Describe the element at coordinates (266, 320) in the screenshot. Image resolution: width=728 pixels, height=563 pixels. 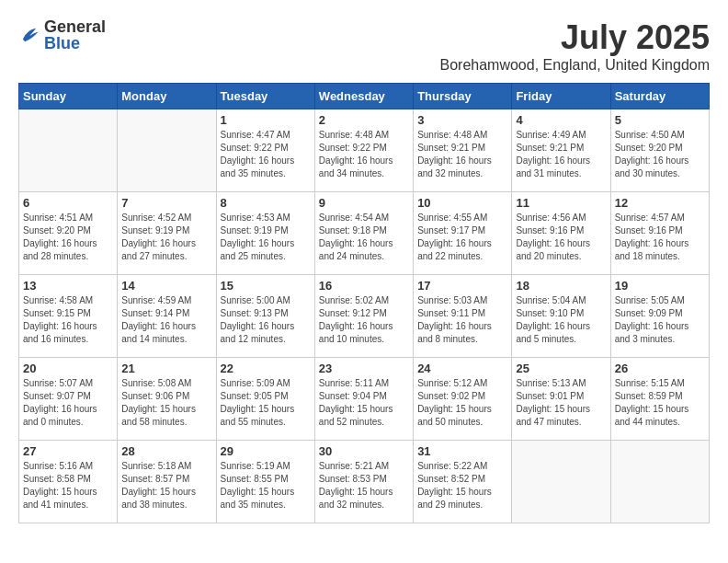
I see `day-detail: Sunrise: 5:00 AM Sunset: 9:13 PM Dayligh…` at that location.